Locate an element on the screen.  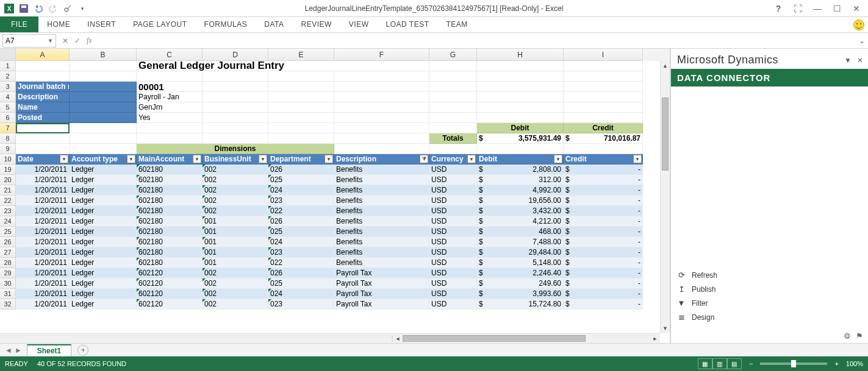
row-header: 31 is located at coordinates (8, 294).